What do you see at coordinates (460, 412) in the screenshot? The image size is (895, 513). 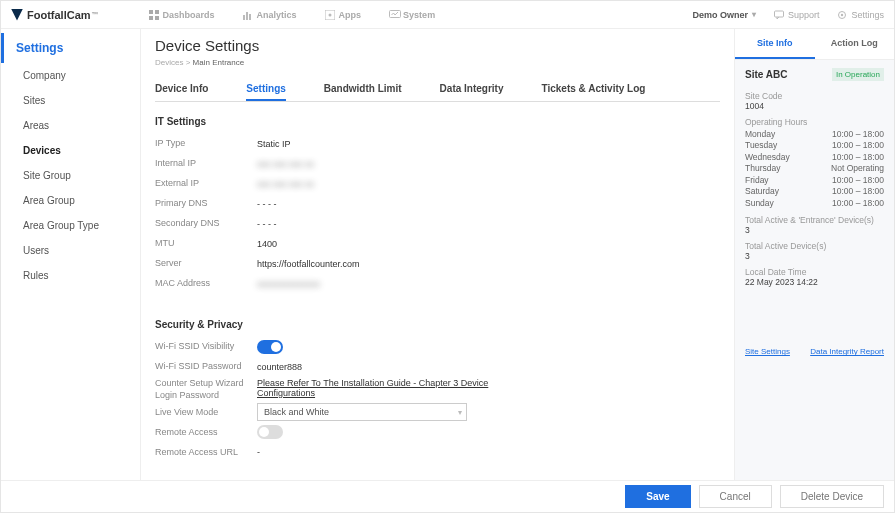 I see `chevron-down-icon: ▾` at bounding box center [460, 412].